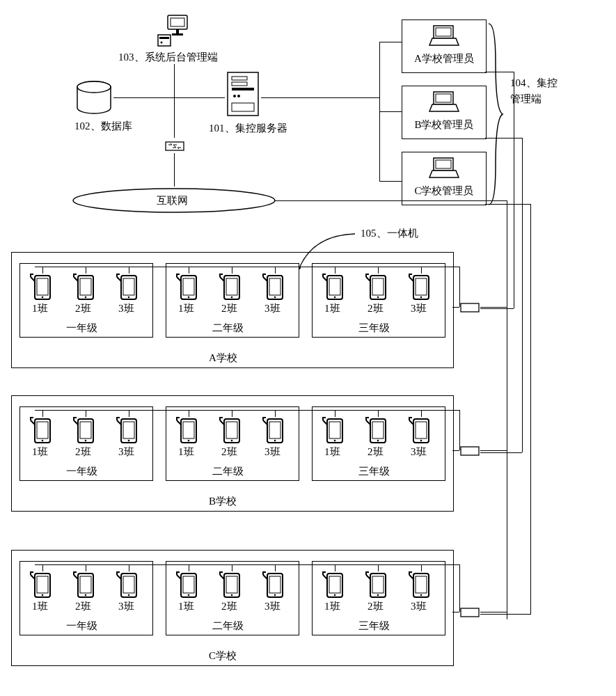 Image resolution: width=616 pixels, height=696 pixels. I want to click on admin-b-label: B学校管理员, so click(444, 125).